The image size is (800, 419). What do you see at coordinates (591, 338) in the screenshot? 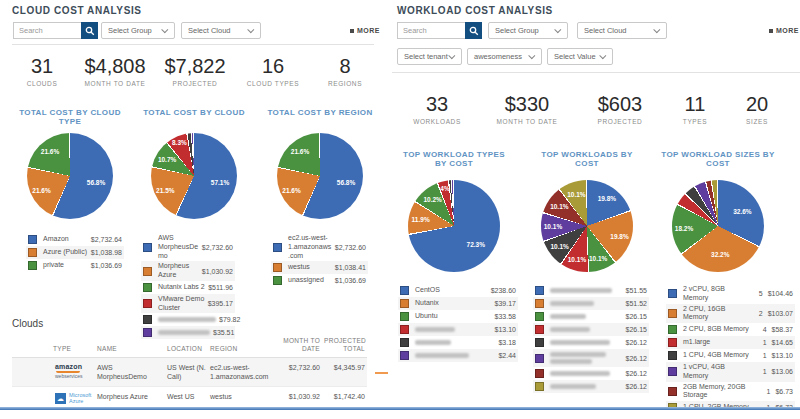
I see `legend-workloads: $51.55$51.52$26.15$26.15$26.12$26.12$26.…` at bounding box center [591, 338].